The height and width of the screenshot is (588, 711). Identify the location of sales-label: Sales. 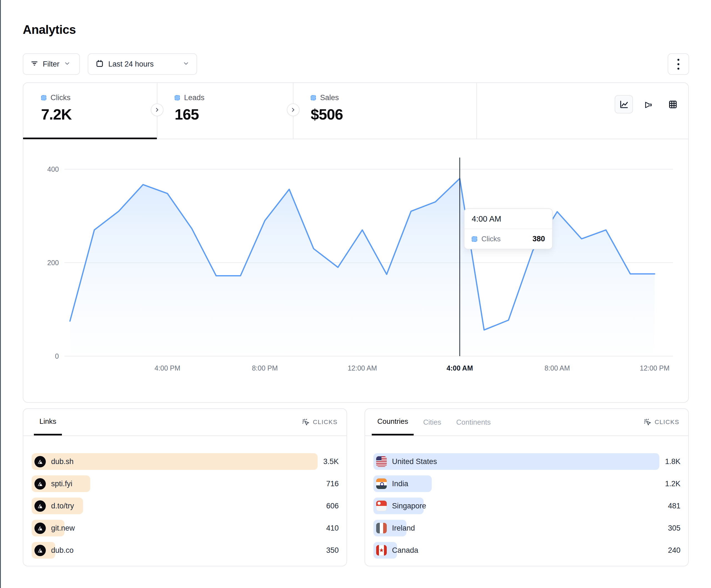
(329, 98).